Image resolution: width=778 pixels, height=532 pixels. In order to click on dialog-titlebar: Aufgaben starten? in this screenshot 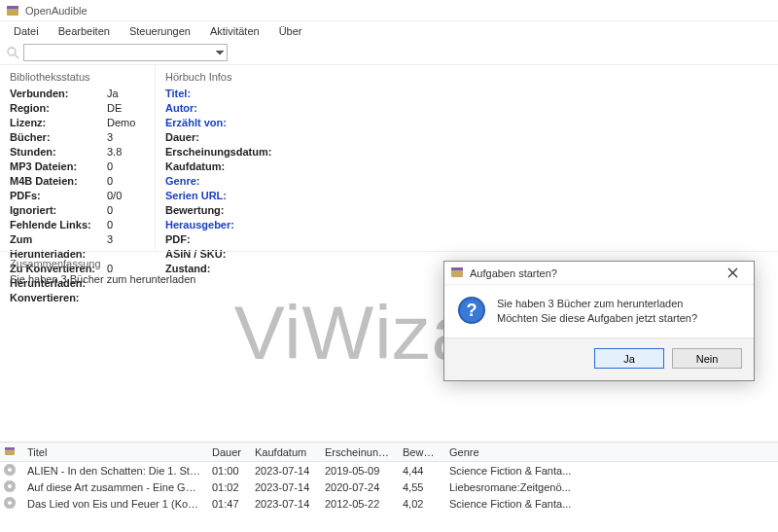, I will do `click(599, 273)`.